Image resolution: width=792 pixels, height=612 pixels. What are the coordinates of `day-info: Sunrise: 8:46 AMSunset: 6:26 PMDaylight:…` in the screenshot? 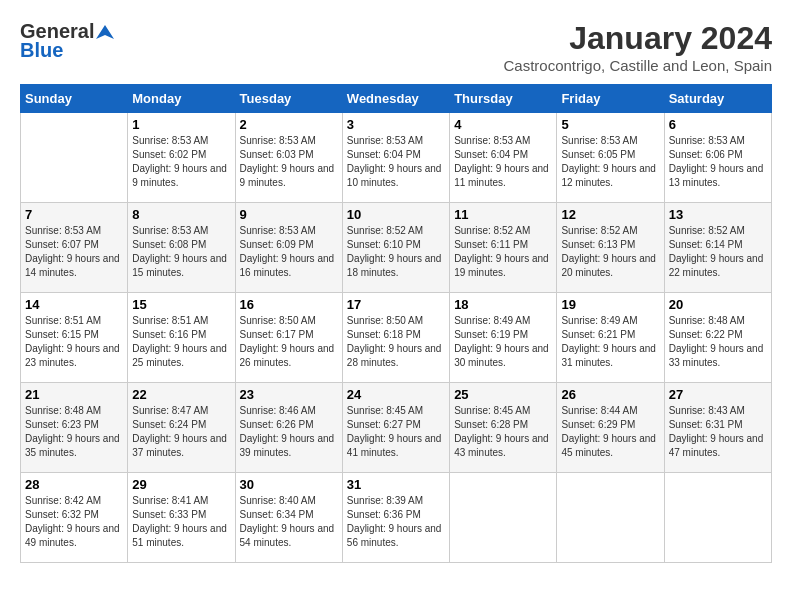 It's located at (289, 432).